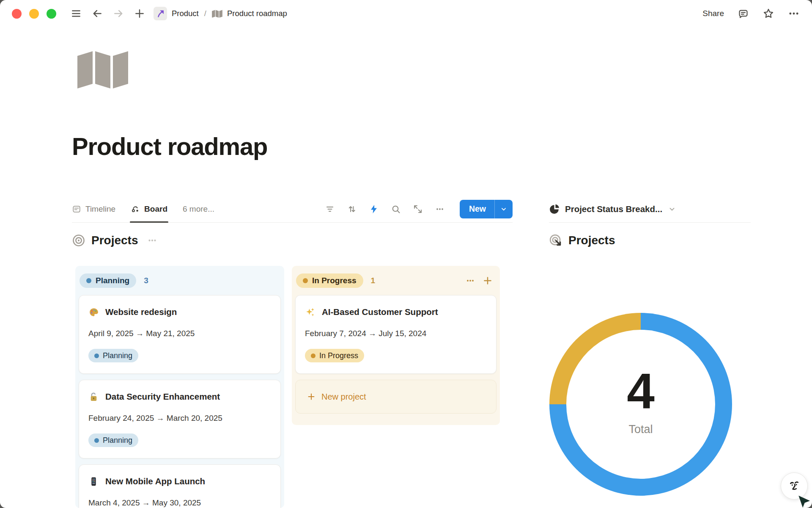 This screenshot has height=508, width=812. Describe the element at coordinates (160, 14) in the screenshot. I see `workspace-rocket-icon` at that location.